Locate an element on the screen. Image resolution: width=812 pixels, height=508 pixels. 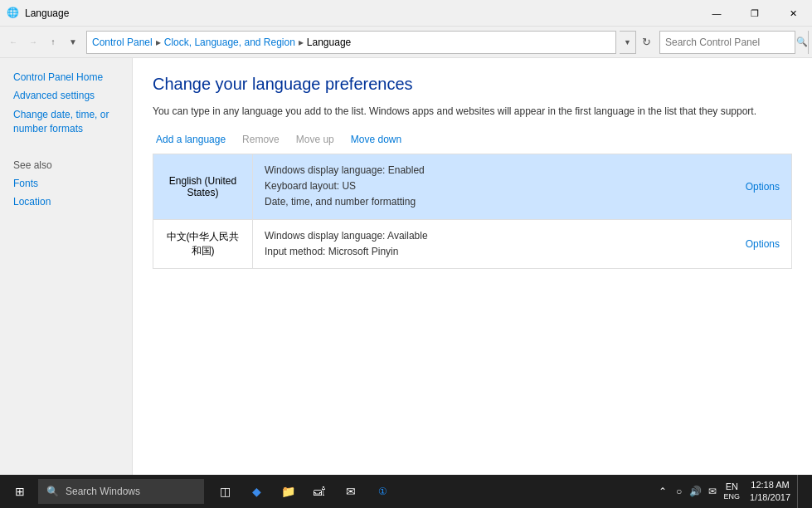
taskbar-icon-store: 🛋 is located at coordinates (319, 491).